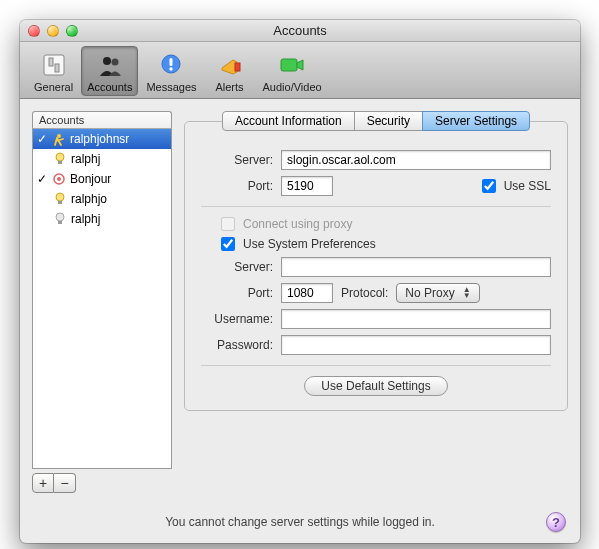 The height and width of the screenshot is (549, 599). Describe the element at coordinates (171, 71) in the screenshot. I see `toolbar-messages: Messages` at that location.